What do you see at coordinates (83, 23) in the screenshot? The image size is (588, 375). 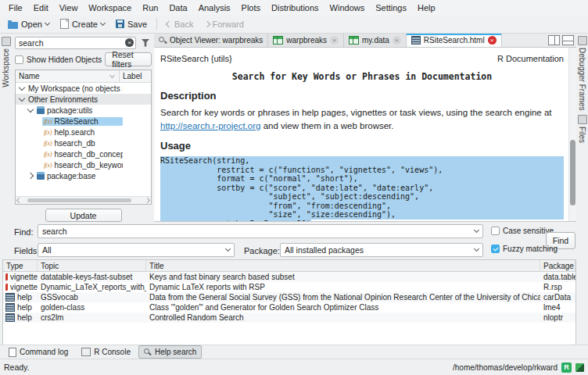 I see `create-button: Create` at bounding box center [83, 23].